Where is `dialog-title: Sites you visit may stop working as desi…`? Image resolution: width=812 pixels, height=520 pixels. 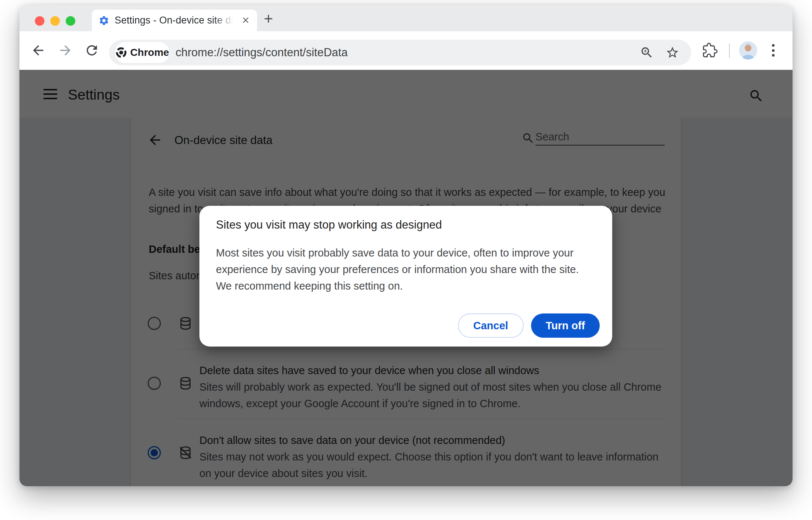 dialog-title: Sites you visit may stop working as desi… is located at coordinates (329, 225).